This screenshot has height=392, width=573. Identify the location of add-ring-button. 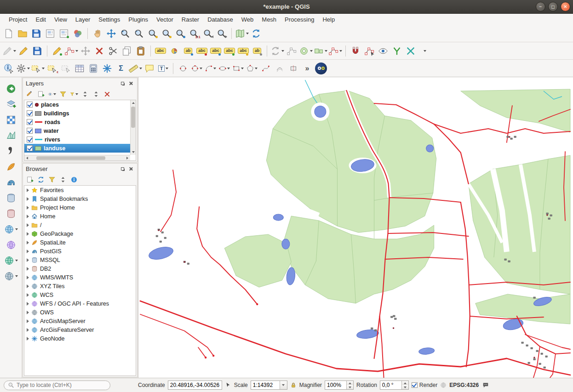
(306, 51).